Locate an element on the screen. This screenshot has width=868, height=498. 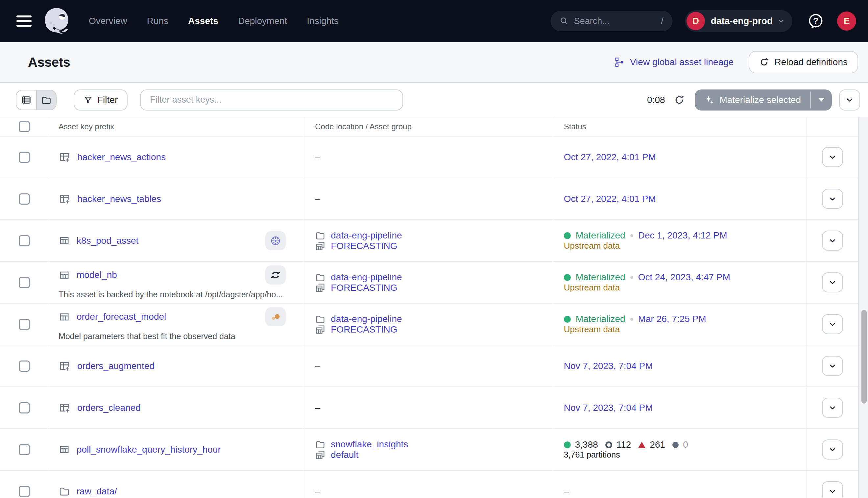
funnel-icon is located at coordinates (88, 100).